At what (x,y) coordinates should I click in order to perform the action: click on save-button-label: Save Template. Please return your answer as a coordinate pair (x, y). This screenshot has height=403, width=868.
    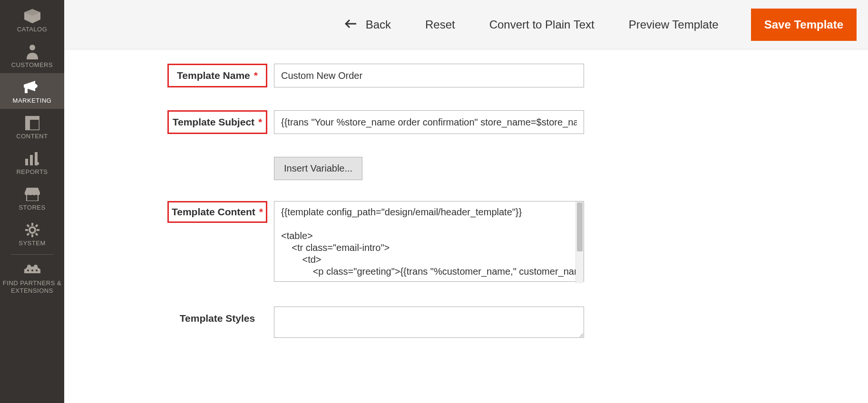
    Looking at the image, I should click on (804, 25).